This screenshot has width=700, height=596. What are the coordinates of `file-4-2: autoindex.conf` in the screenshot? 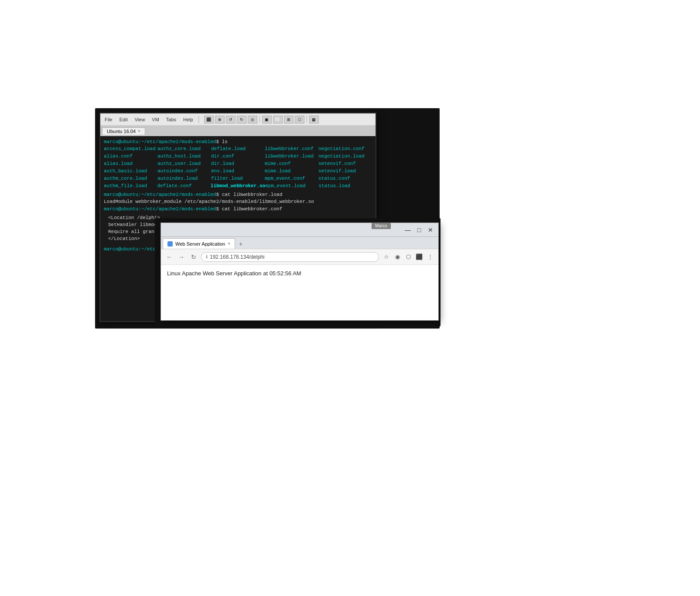 It's located at (184, 171).